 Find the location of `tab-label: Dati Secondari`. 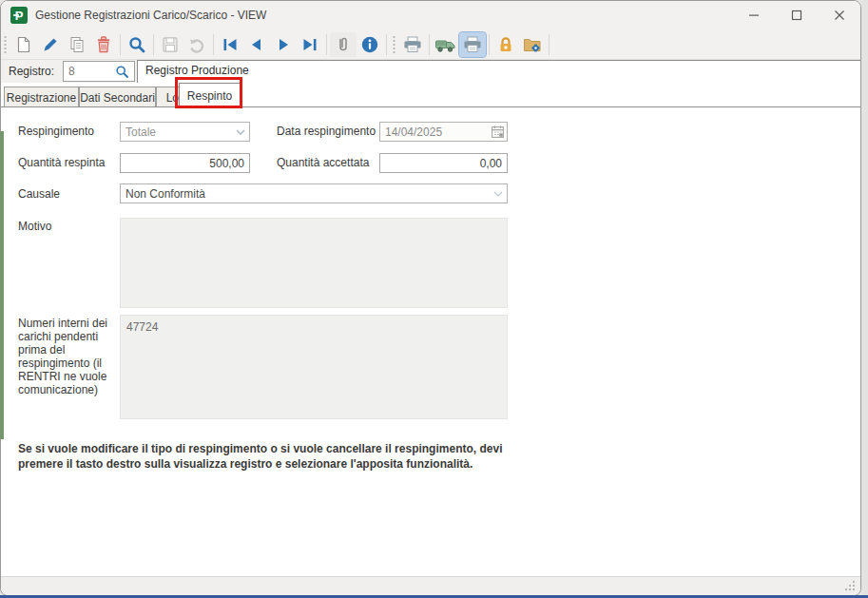

tab-label: Dati Secondari is located at coordinates (118, 98).